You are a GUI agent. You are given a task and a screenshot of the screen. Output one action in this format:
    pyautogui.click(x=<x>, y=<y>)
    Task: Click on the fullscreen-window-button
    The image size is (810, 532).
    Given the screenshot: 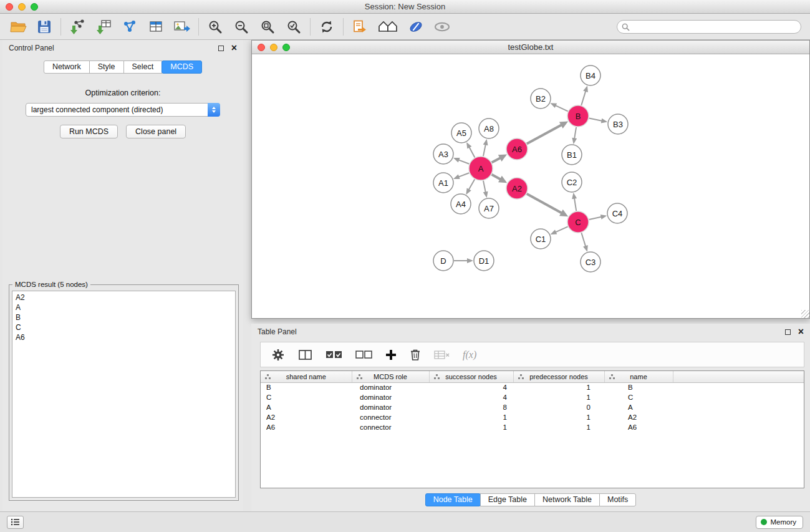 What is the action you would take?
    pyautogui.click(x=34, y=7)
    